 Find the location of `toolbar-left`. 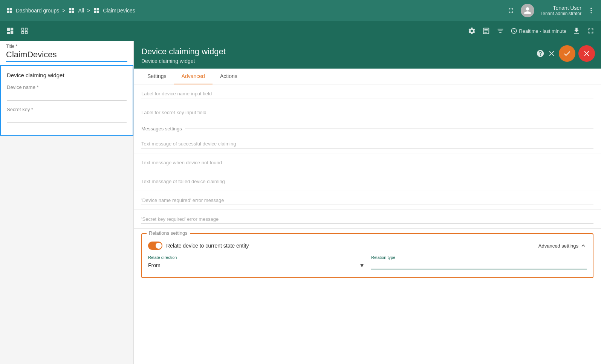

toolbar-left is located at coordinates (17, 31).